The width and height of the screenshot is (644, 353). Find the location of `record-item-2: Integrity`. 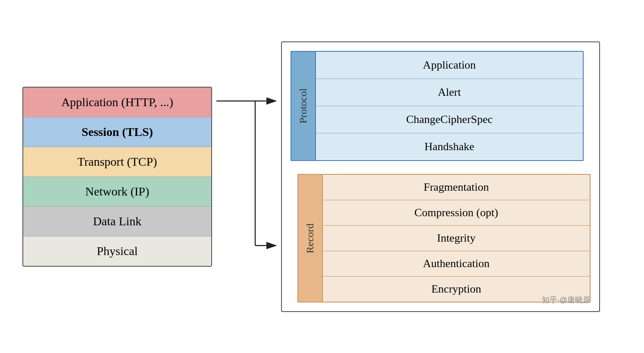

record-item-2: Integrity is located at coordinates (456, 238).